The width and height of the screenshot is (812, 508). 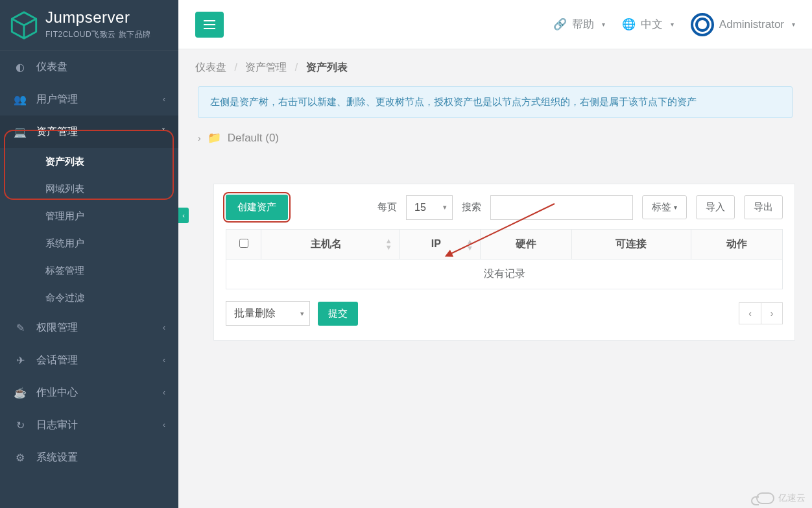 I want to click on search-input, so click(x=562, y=208).